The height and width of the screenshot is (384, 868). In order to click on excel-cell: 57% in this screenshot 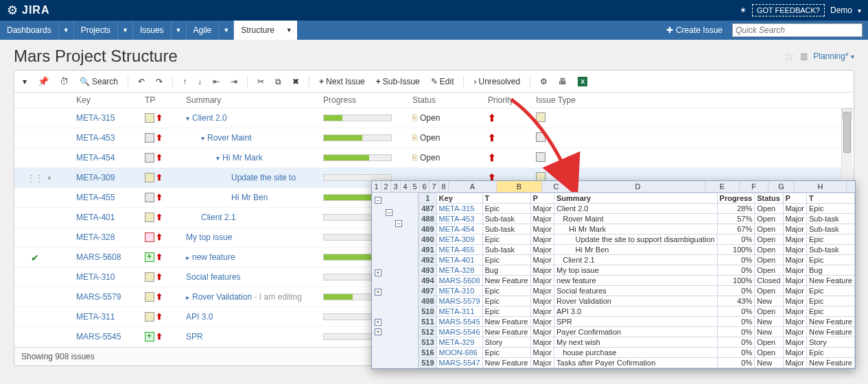, I will do `click(736, 219)`.